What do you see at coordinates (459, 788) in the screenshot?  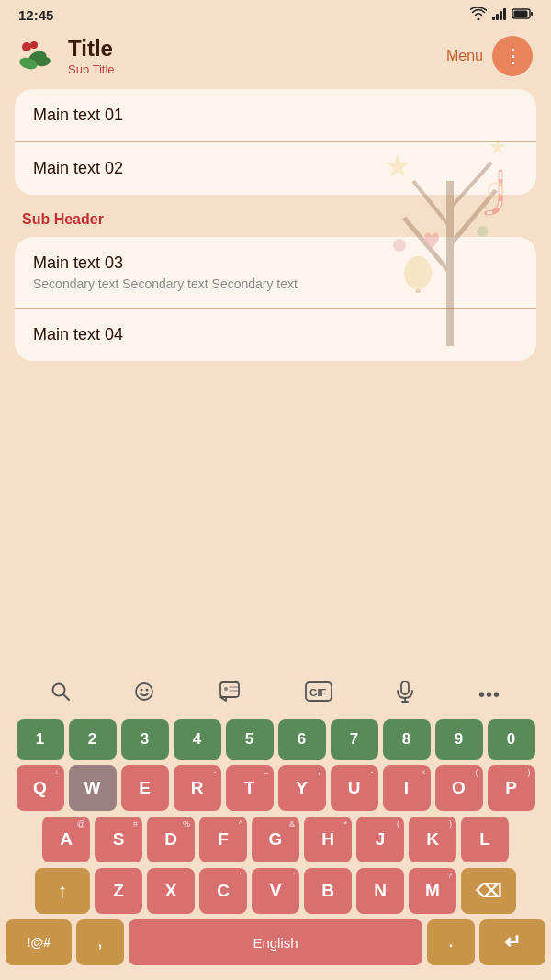 I see `key-o: O(` at bounding box center [459, 788].